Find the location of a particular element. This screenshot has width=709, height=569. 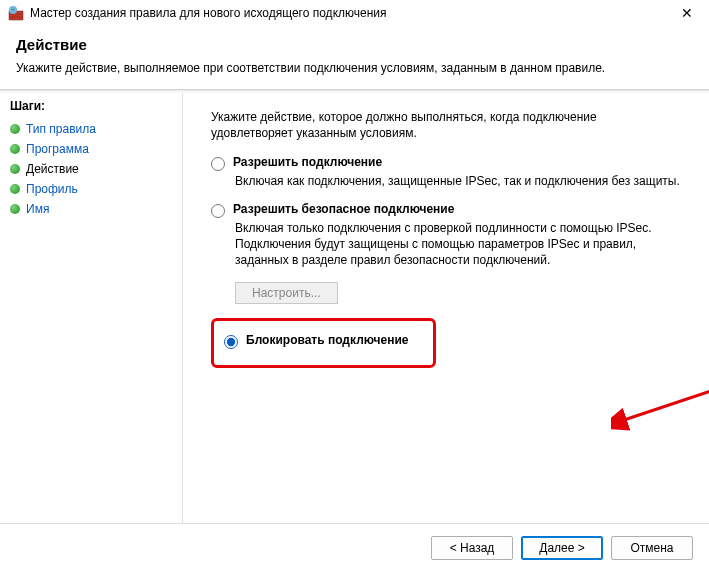

step-label: Действие is located at coordinates (52, 169).